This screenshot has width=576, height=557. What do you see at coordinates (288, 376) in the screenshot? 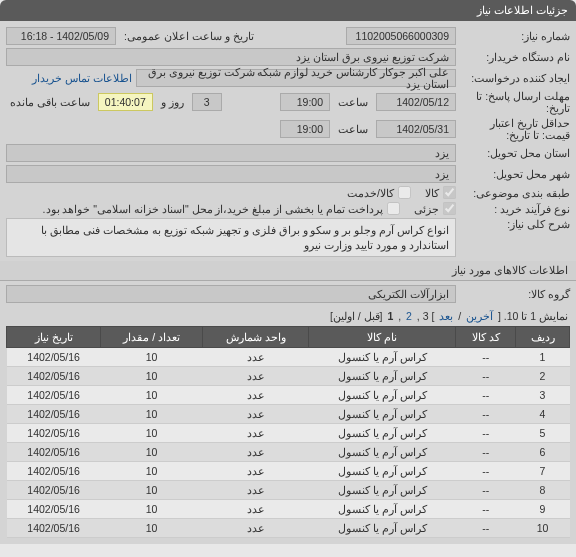
I see `table-row: 2--کراس آرم یا کنسولعدد101402/05/16` at bounding box center [288, 376].